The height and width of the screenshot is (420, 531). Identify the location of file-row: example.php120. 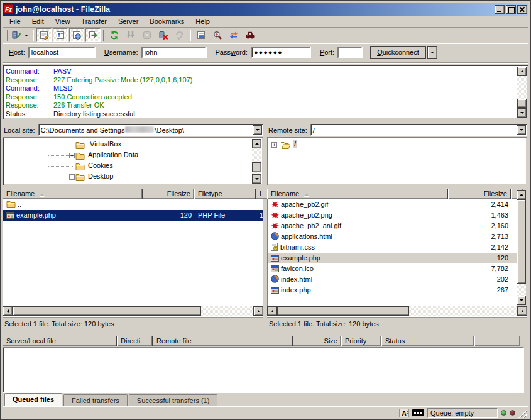
(392, 258).